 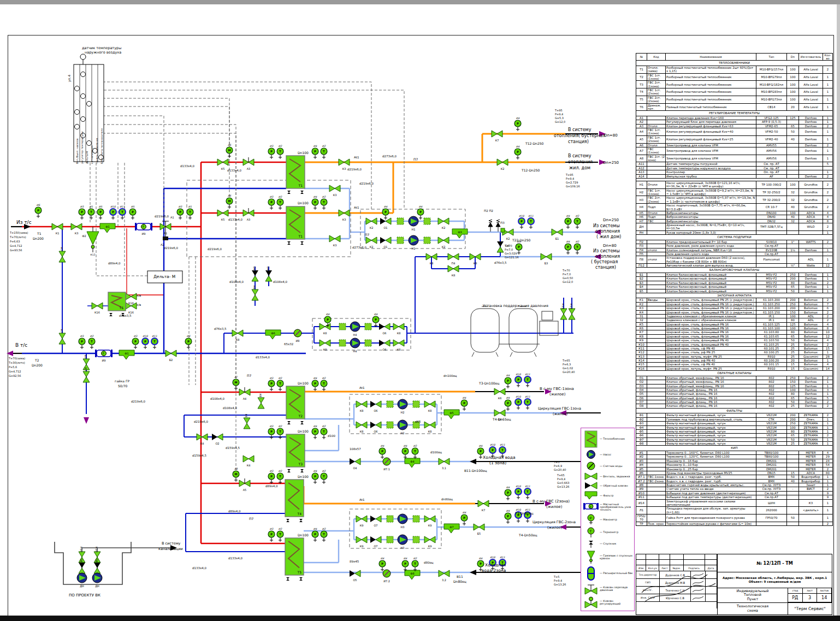 I want to click on spec-row: К1ВводыШаровой кран, сталь, фланцевый PN…, so click(x=735, y=300).